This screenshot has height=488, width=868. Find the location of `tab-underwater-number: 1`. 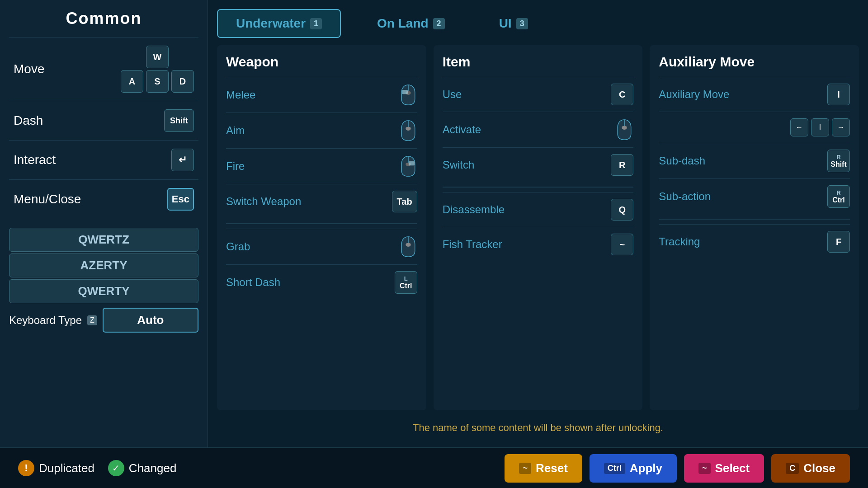

tab-underwater-number: 1 is located at coordinates (316, 23).